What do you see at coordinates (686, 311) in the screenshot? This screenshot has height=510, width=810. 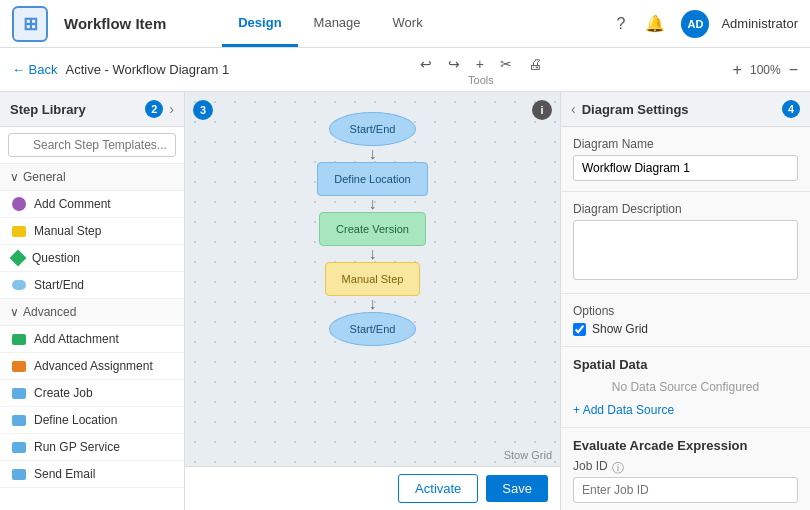 I see `options-label: Options` at bounding box center [686, 311].